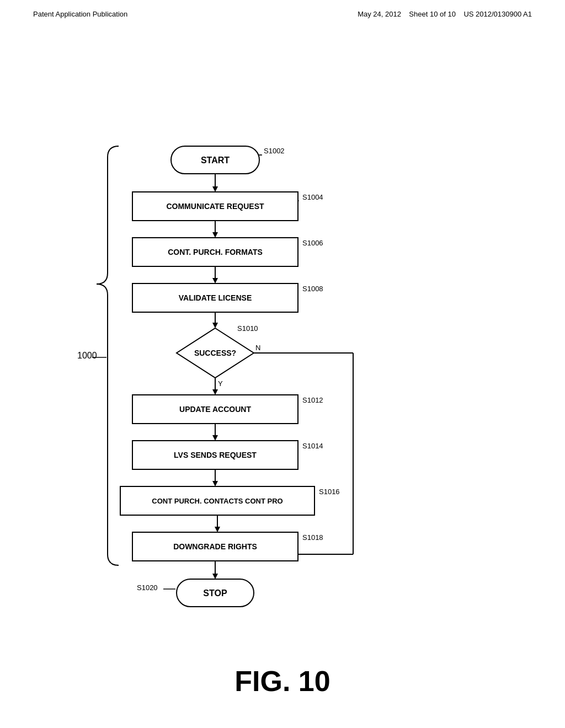  Describe the element at coordinates (215, 160) in the screenshot. I see `start-label: START` at that location.